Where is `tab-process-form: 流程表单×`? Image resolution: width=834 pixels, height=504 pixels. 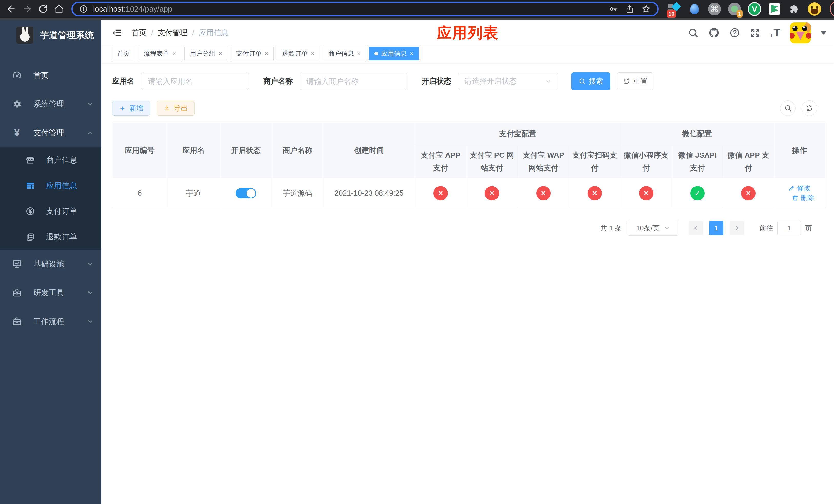
tab-process-form: 流程表单× is located at coordinates (160, 53).